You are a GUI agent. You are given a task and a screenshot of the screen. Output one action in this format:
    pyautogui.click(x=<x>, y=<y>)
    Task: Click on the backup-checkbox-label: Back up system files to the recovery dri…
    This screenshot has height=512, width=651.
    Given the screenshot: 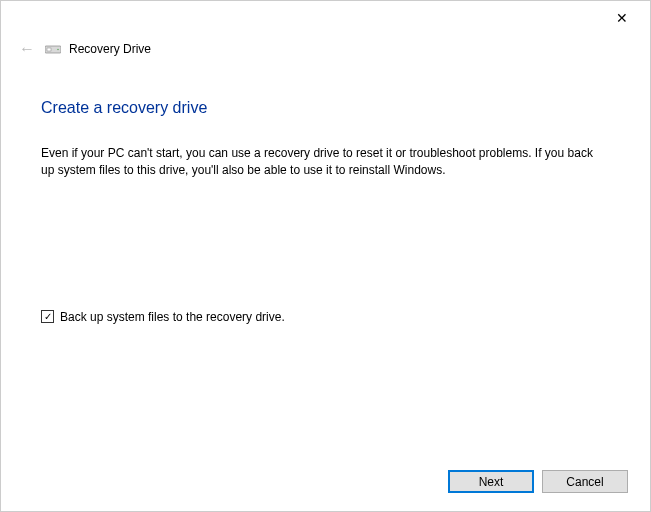 What is the action you would take?
    pyautogui.click(x=172, y=317)
    